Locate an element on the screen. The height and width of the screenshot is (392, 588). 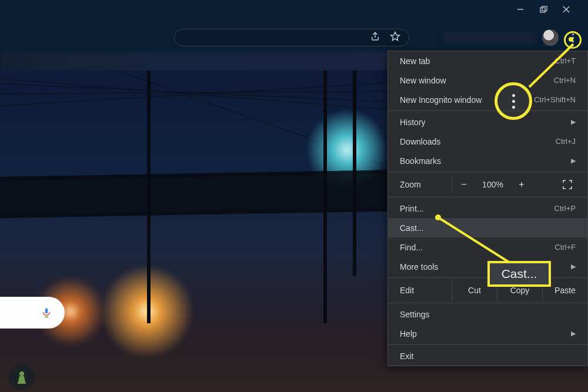
share-icon is located at coordinates (375, 38).